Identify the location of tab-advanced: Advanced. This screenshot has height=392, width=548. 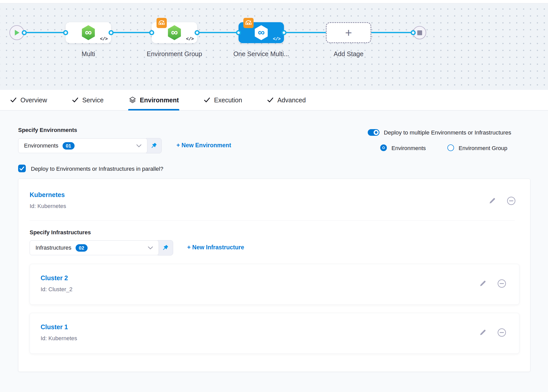
(287, 100).